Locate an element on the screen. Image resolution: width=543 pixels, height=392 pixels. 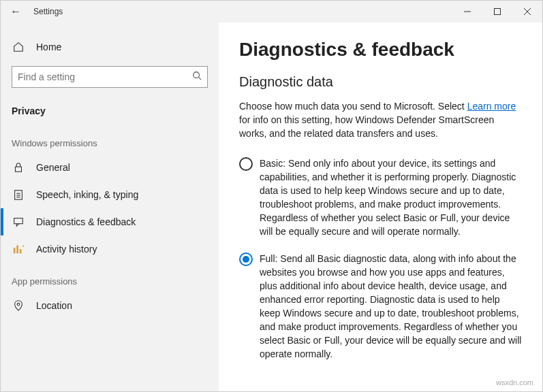
sidebar-item-home: Home is located at coordinates (110, 47).